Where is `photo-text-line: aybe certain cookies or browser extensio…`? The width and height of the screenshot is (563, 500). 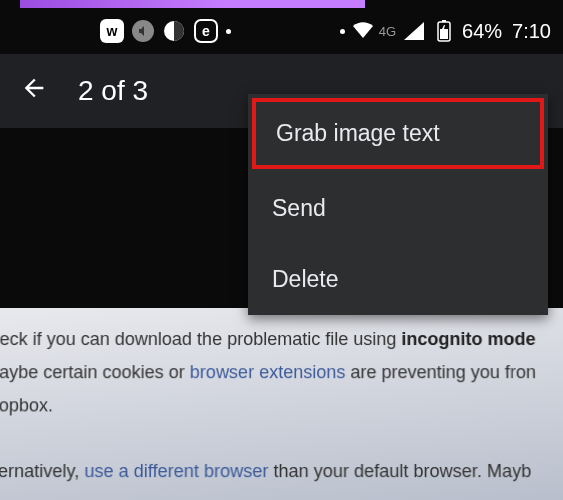
photo-text-line: aybe certain cookies or browser extensio… is located at coordinates (278, 372).